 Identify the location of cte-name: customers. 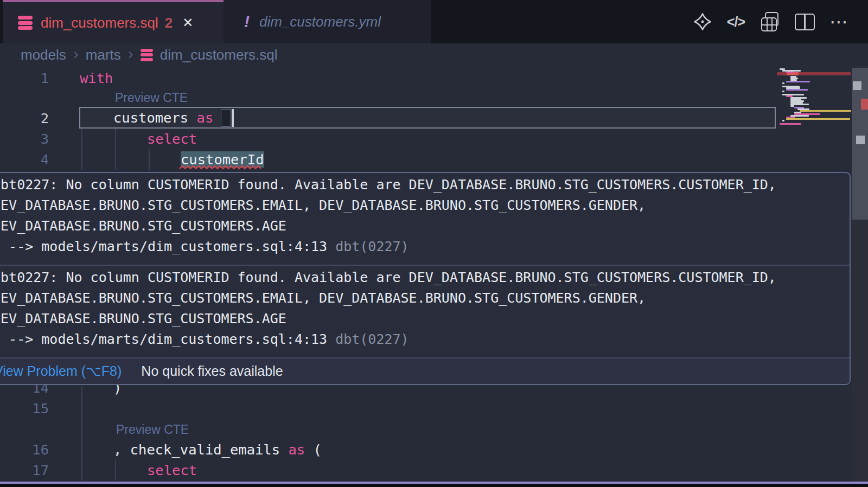
(155, 118).